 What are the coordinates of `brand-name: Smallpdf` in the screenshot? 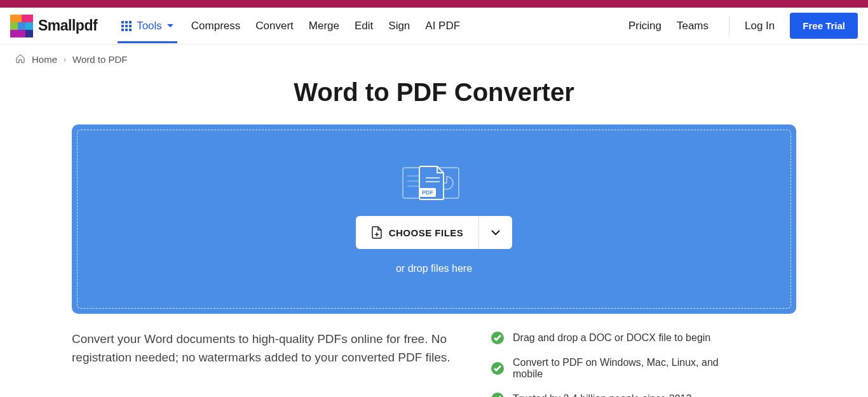 It's located at (67, 25).